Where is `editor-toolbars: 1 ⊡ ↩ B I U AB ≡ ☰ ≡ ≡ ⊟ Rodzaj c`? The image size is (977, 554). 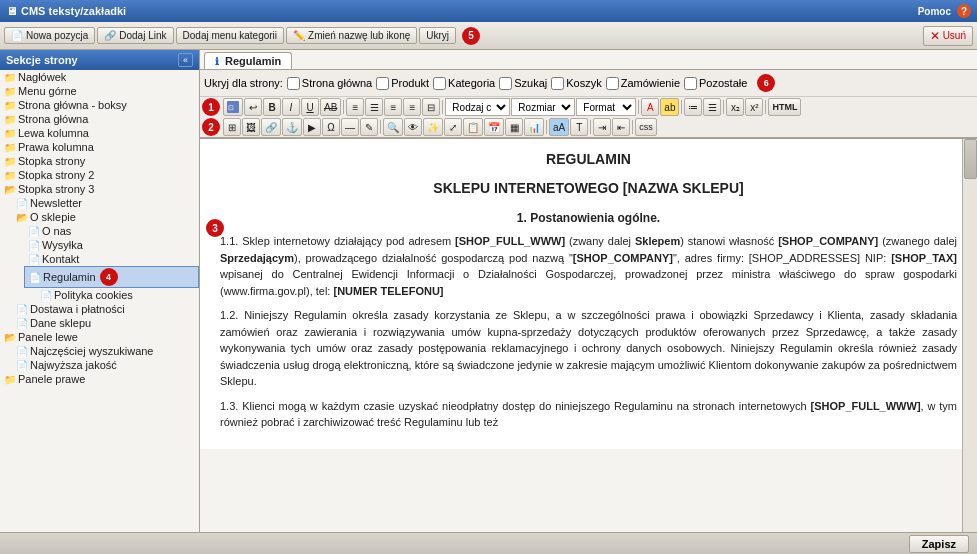 editor-toolbars: 1 ⊡ ↩ B I U AB ≡ ☰ ≡ ≡ ⊟ Rodzaj c is located at coordinates (588, 118).